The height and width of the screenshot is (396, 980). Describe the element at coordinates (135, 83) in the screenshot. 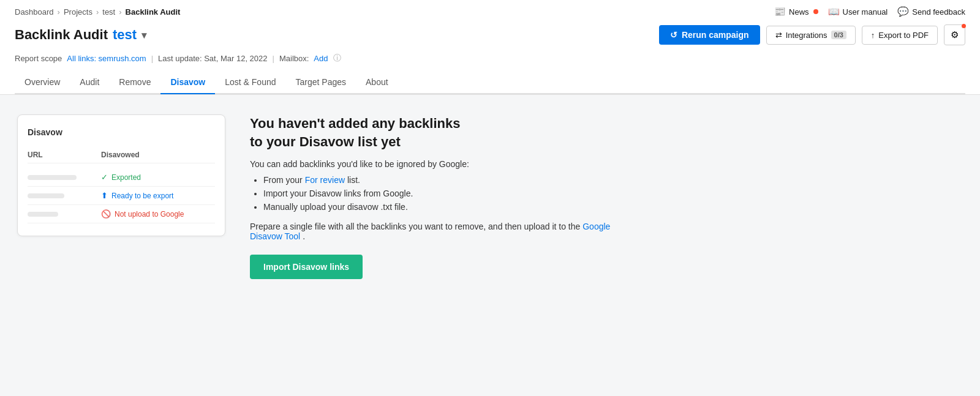

I see `tab-remove: Remove` at that location.